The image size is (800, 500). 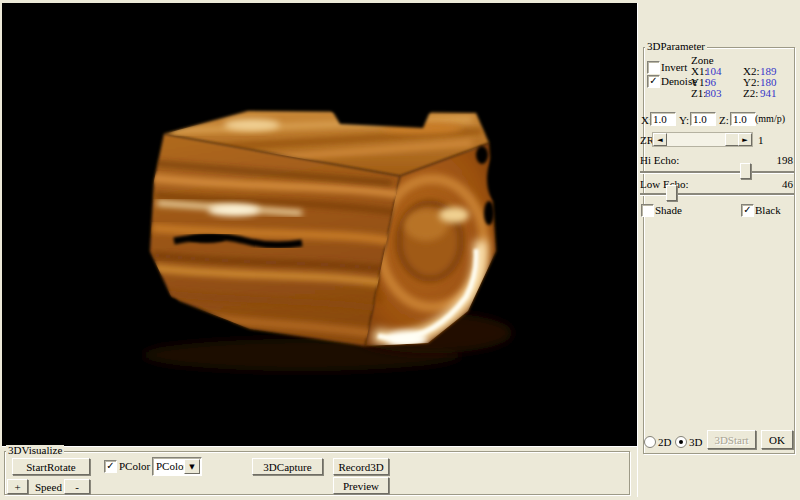 I want to click on zone-z1-label: Z1:, so click(x=698, y=93).